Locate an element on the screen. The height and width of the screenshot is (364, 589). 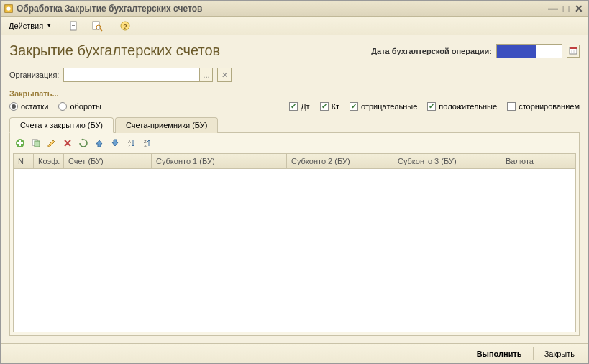
help-button: ? is located at coordinates (125, 26).